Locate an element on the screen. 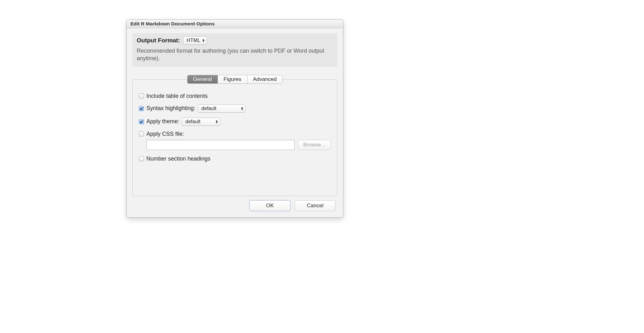  output-format-label: Output Format: is located at coordinates (158, 40).